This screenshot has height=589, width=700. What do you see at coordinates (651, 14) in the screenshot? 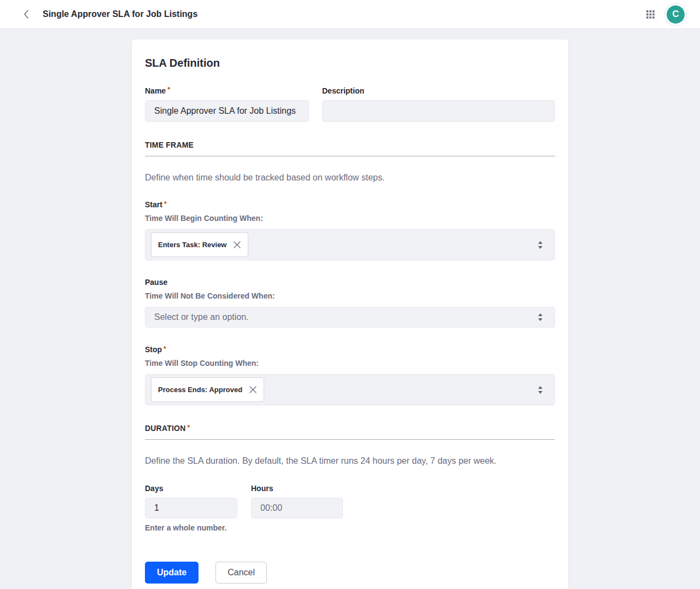
I see `grid-3x3-icon` at bounding box center [651, 14].